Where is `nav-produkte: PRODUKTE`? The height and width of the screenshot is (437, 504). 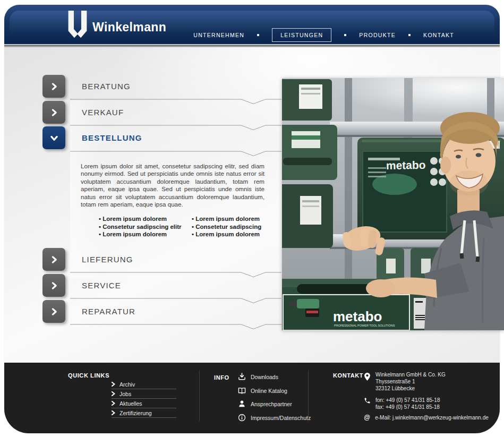 nav-produkte: PRODUKTE is located at coordinates (377, 35).